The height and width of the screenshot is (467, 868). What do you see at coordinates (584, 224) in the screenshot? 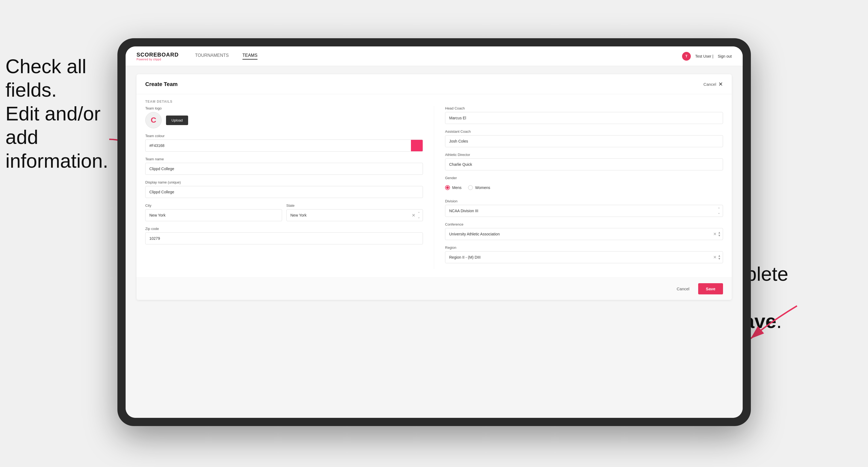
I see `conference-label: Conference` at bounding box center [584, 224].